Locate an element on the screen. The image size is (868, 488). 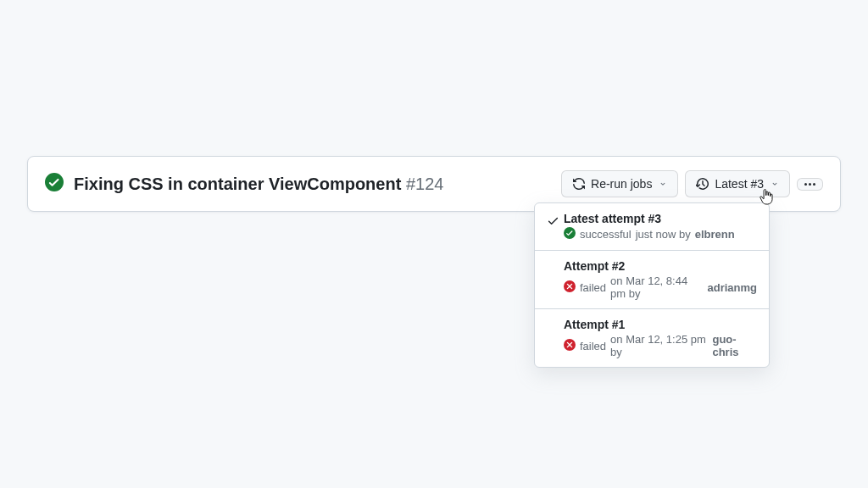
attempt-title: Attempt #2 is located at coordinates (660, 266).